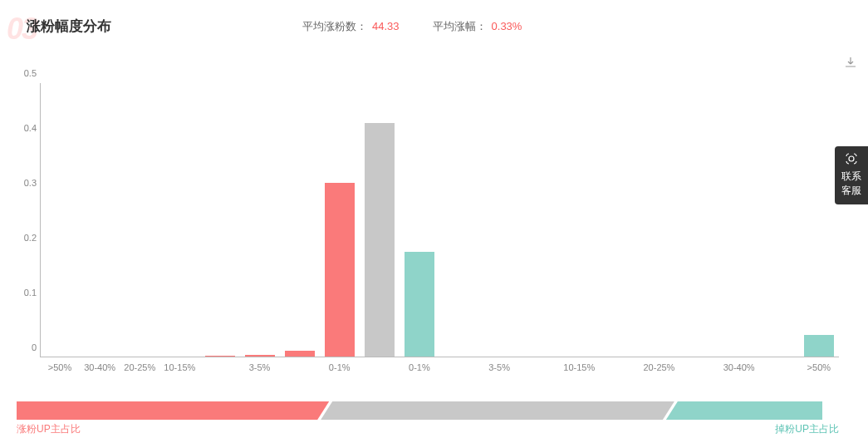  I want to click on stat2-label: 平均涨幅：, so click(460, 27).